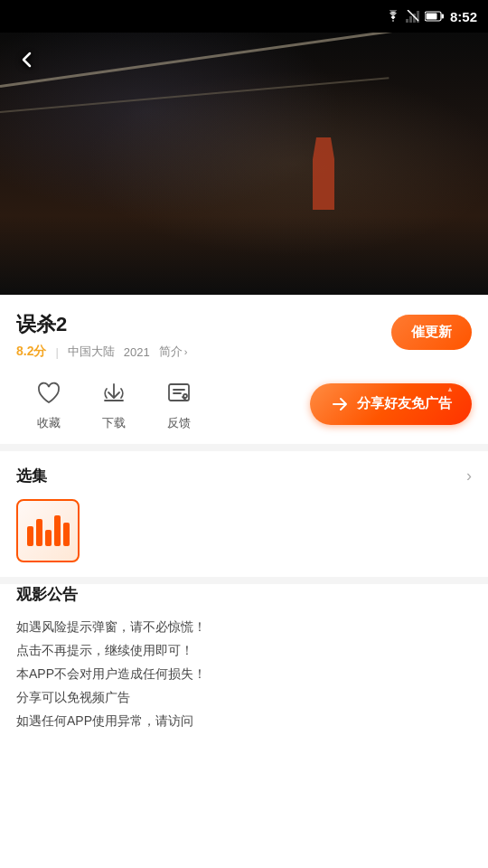 Image resolution: width=488 pixels, height=868 pixels. I want to click on episode-more-icon: ›, so click(469, 476).